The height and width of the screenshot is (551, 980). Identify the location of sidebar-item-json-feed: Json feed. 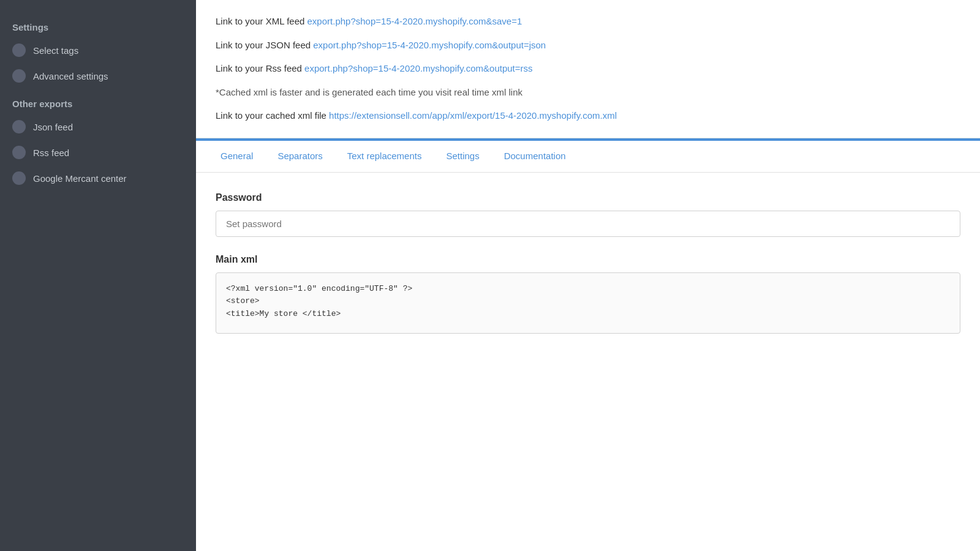
(98, 127).